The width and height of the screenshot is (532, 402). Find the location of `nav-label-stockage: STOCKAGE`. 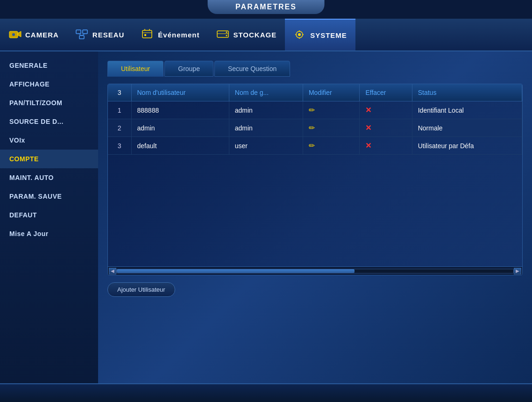

nav-label-stockage: STOCKAGE is located at coordinates (255, 35).